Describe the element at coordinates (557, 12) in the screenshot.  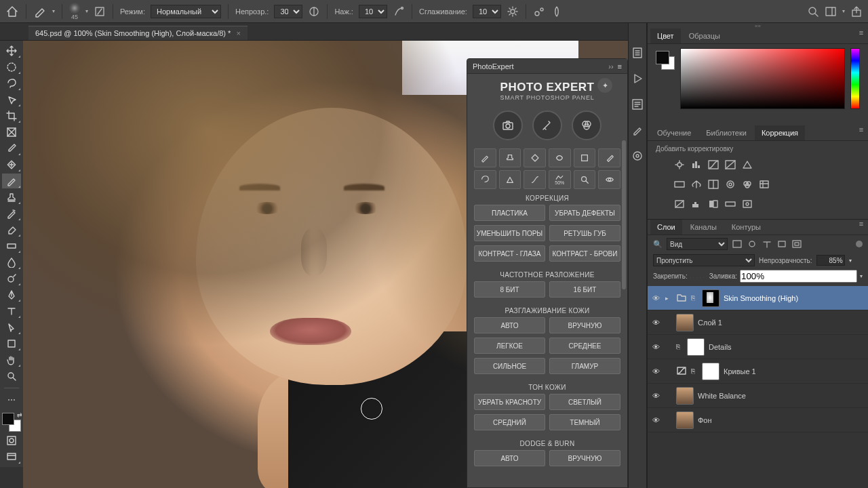
I see `symmetry-icon` at that location.